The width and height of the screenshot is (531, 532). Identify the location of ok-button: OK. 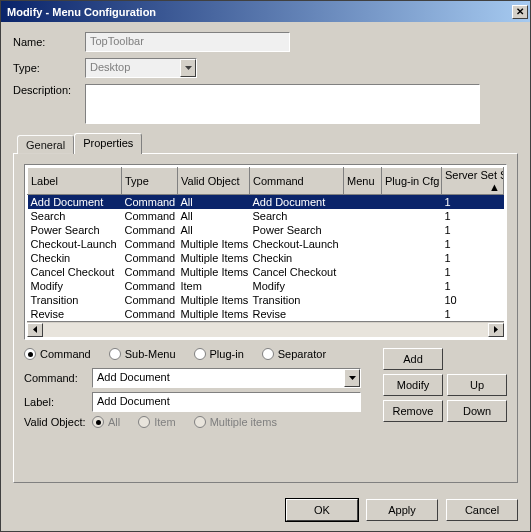
(322, 510).